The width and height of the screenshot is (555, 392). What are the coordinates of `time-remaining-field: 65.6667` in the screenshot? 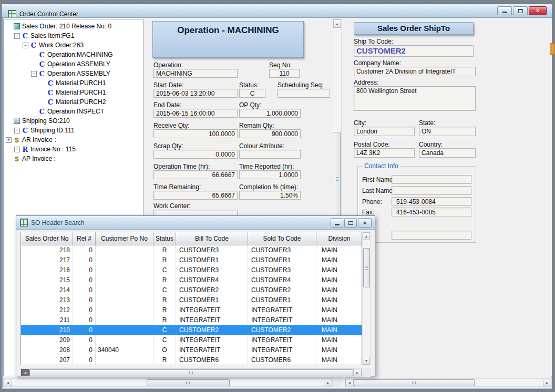 It's located at (196, 195).